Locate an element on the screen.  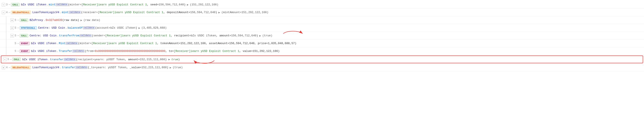
result-value: (mintAmount=151,292,122,166) is located at coordinates (245, 12).